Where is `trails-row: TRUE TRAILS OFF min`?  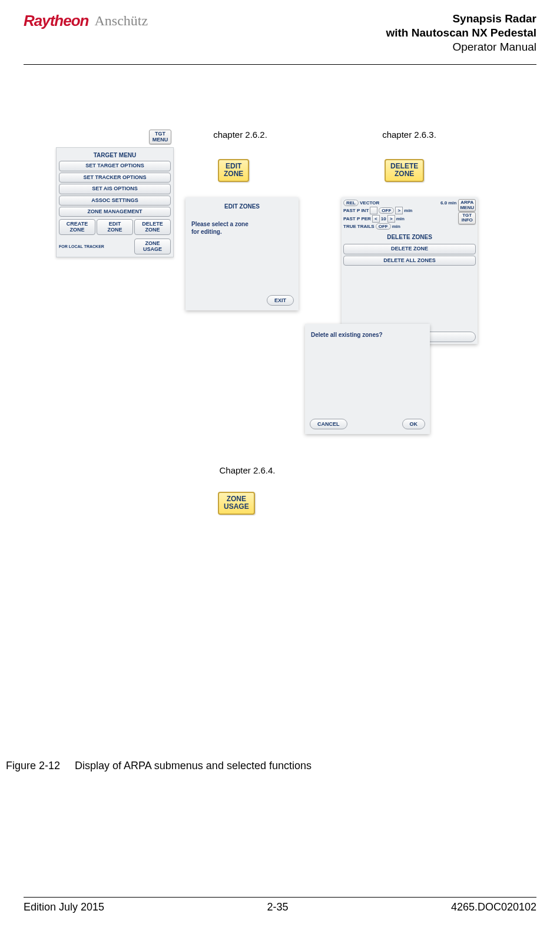
trails-row: TRUE TRAILS OFF min is located at coordinates (400, 226).